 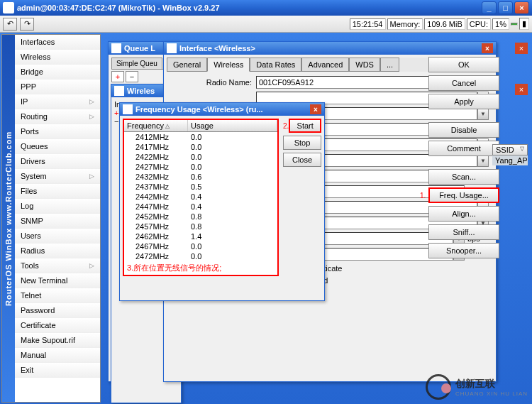 What do you see at coordinates (223, 109) in the screenshot?
I see `freq-title: Frequency Usage <Wireless> (ru...` at bounding box center [223, 109].